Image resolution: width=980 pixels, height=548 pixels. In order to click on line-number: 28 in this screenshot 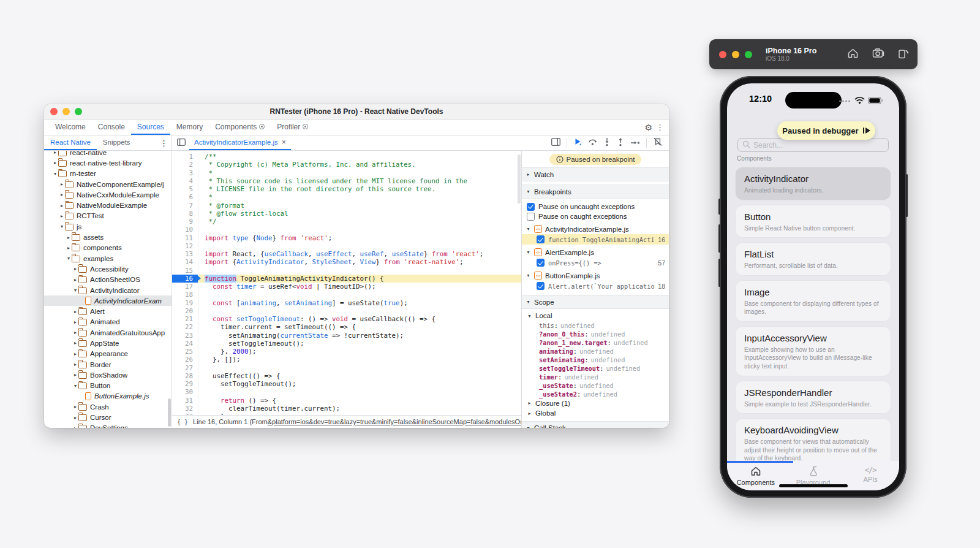, I will do `click(185, 376)`.